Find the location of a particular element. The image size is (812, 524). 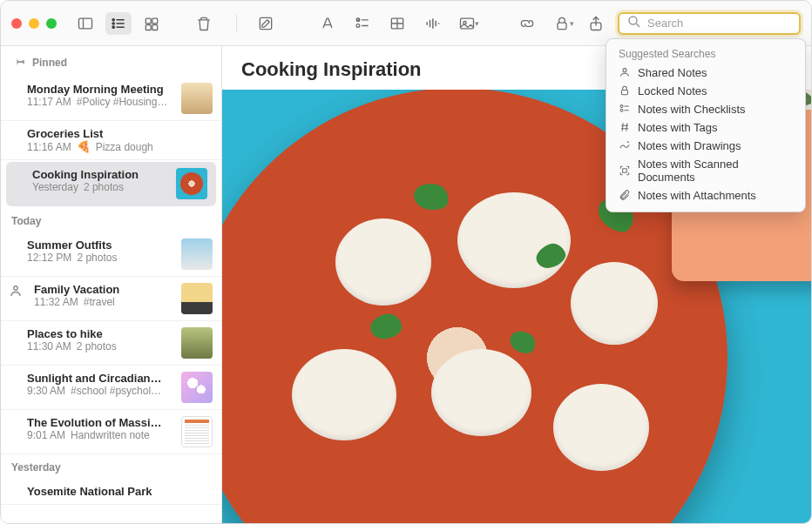

table-button is located at coordinates (397, 24).